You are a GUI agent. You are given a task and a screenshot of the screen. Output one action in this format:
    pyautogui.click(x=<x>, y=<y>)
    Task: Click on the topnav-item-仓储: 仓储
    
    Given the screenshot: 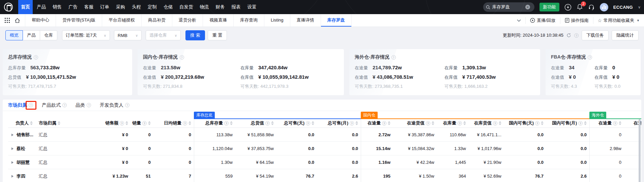 What is the action you would take?
    pyautogui.click(x=168, y=7)
    